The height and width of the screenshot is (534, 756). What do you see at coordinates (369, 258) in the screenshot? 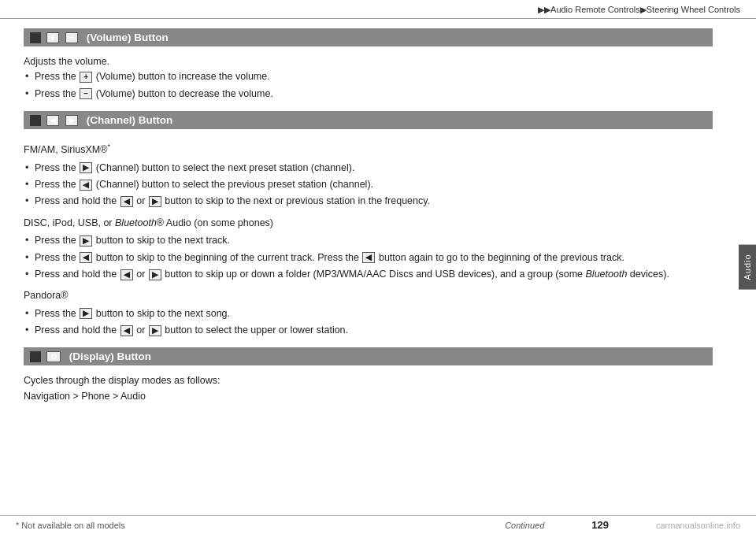
I see `list-item: Press the ◀ button to skip to the beginn…` at bounding box center [369, 258].